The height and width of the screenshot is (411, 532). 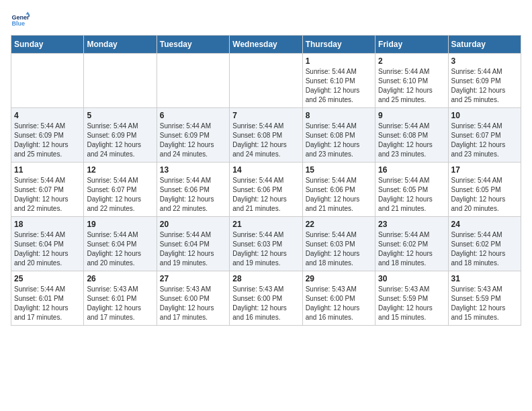 What do you see at coordinates (193, 170) in the screenshot?
I see `day-number: 13` at bounding box center [193, 170].